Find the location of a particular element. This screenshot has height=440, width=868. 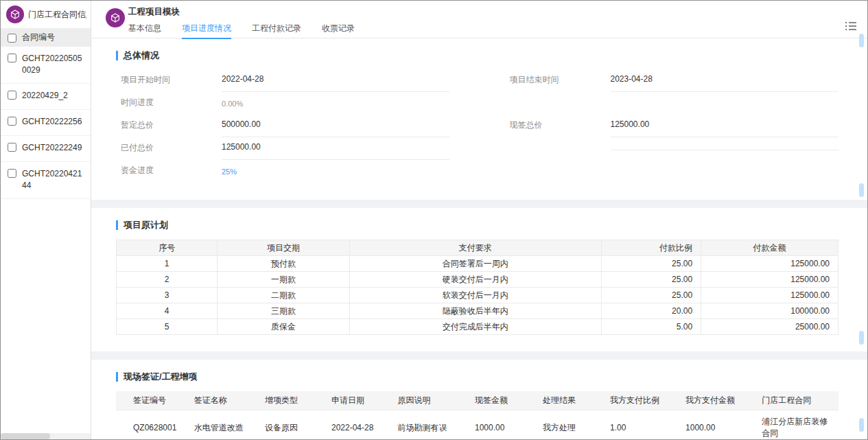

select-all-checkbox is located at coordinates (12, 38).